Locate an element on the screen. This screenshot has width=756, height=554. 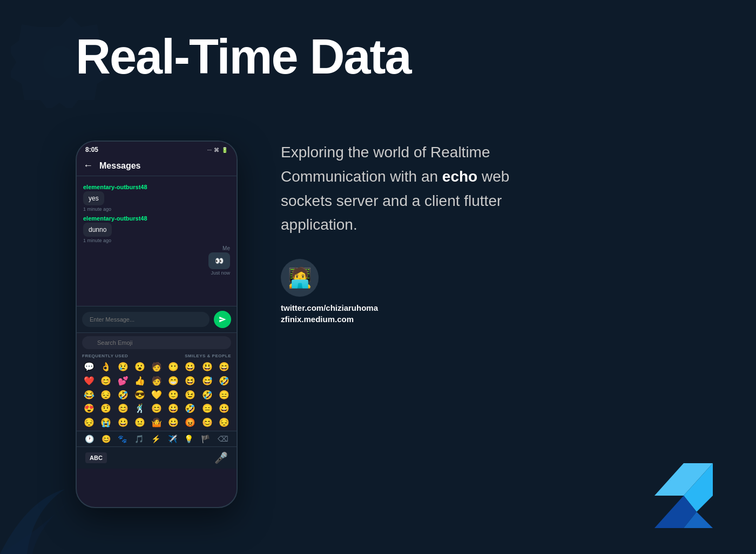
message-bubble-received-1: yes is located at coordinates (94, 198).